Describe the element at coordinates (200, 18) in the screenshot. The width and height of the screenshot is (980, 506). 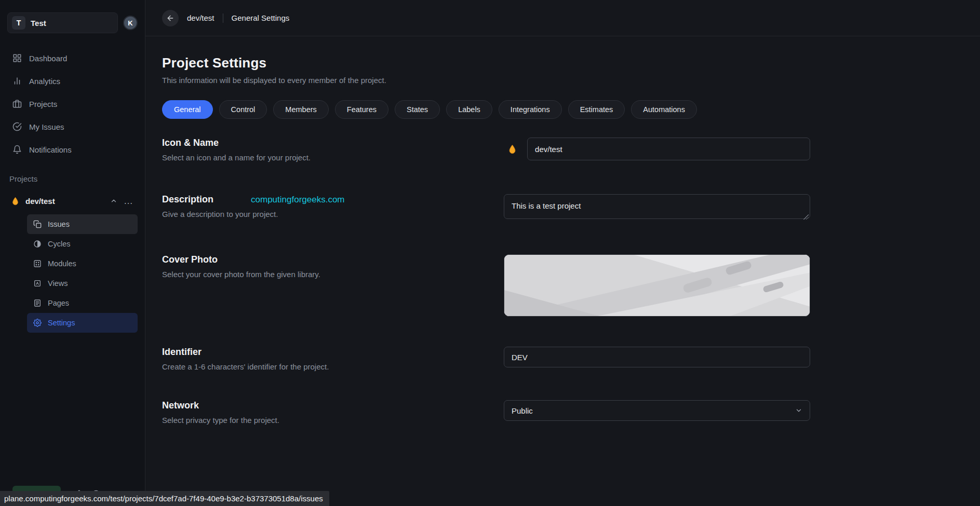
I see `breadcrumb-project: dev/test` at that location.